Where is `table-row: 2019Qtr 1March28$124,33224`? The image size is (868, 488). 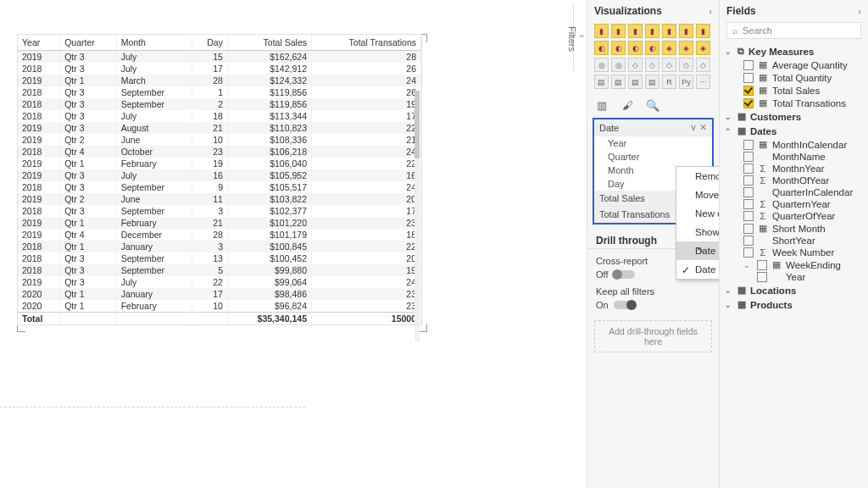 table-row: 2019Qtr 1March28$124,33224 is located at coordinates (220, 80).